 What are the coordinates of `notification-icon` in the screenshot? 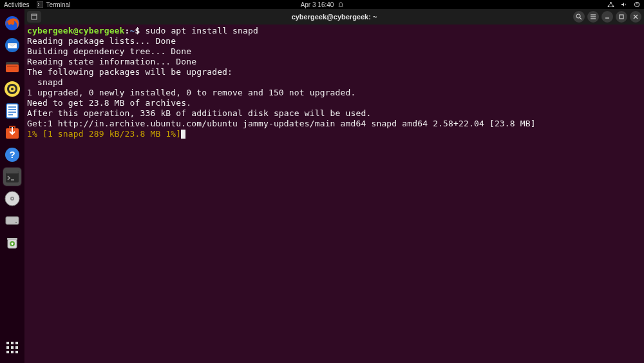 It's located at (340, 5).